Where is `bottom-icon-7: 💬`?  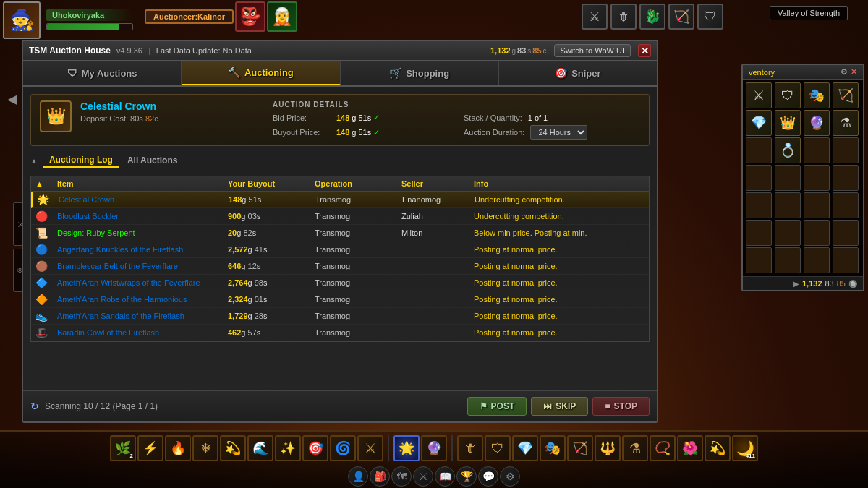 bottom-icon-7: 💬 is located at coordinates (488, 476).